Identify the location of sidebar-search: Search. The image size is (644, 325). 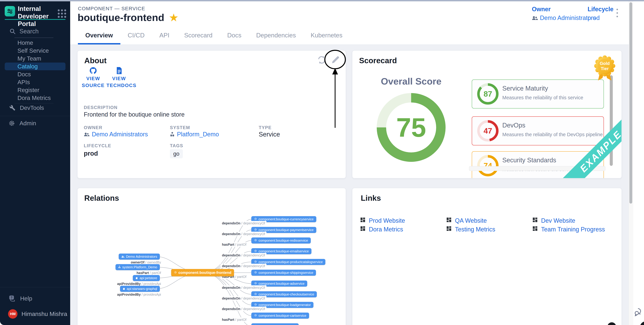
(24, 31).